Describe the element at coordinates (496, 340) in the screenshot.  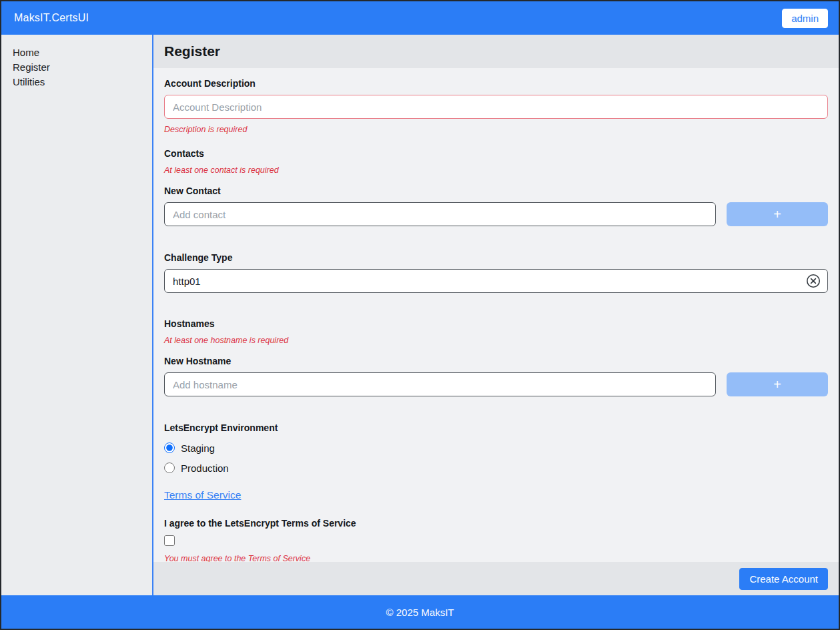
I see `hostnames-error: At least one hostname is required` at that location.